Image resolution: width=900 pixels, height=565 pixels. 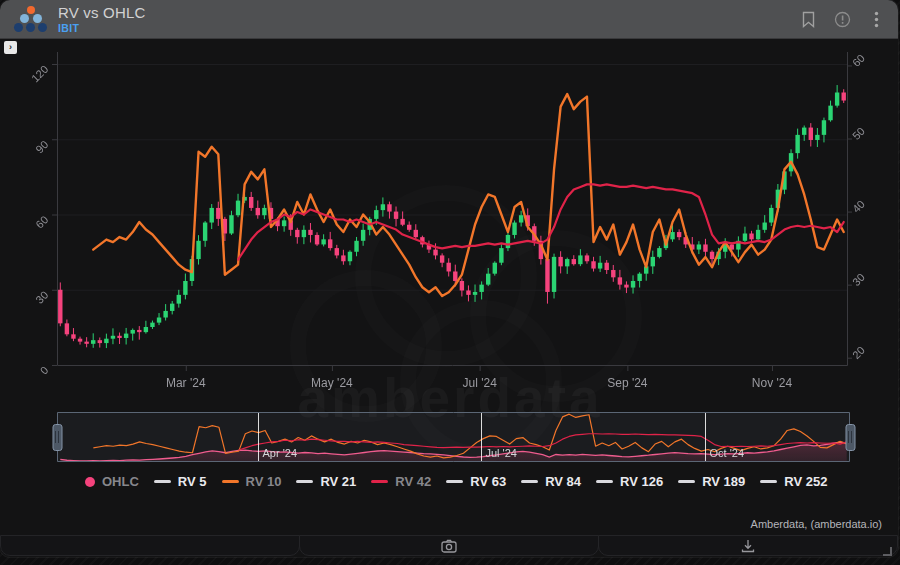 What do you see at coordinates (90, 482) in the screenshot?
I see `circle-marker` at bounding box center [90, 482].